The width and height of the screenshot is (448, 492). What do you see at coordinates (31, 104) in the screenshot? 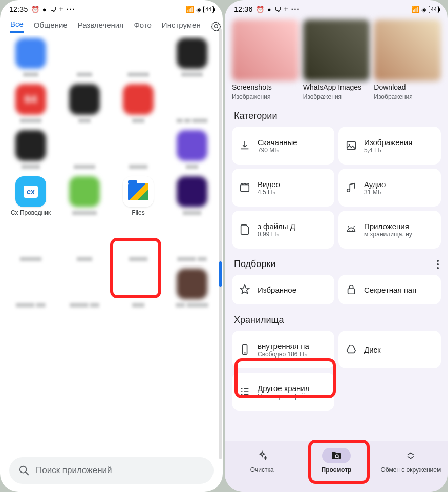
I see `app-item: 64xxxxxxx` at bounding box center [31, 104].